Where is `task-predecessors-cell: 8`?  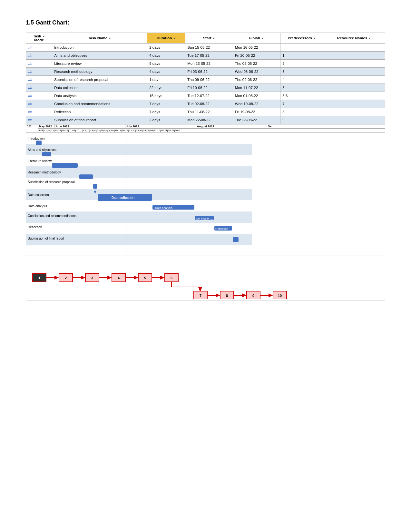
task-predecessors-cell: 8 is located at coordinates (302, 112).